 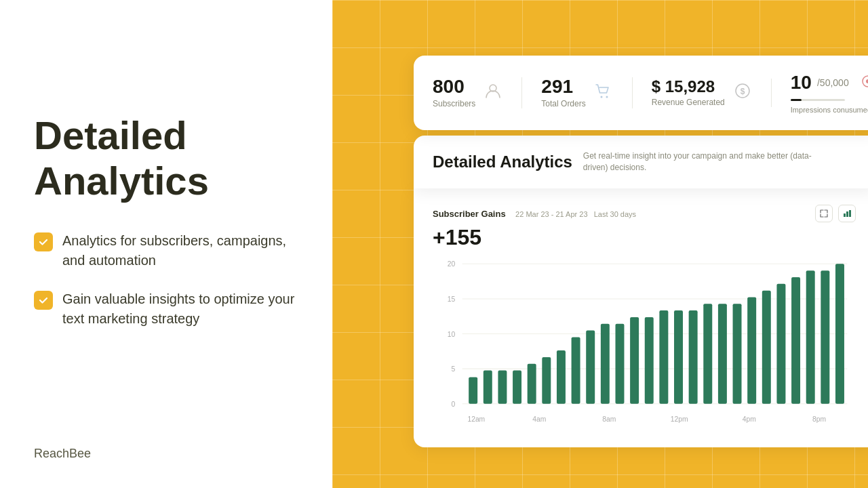 What do you see at coordinates (824, 214) in the screenshot?
I see `expand-chart-button` at bounding box center [824, 214].